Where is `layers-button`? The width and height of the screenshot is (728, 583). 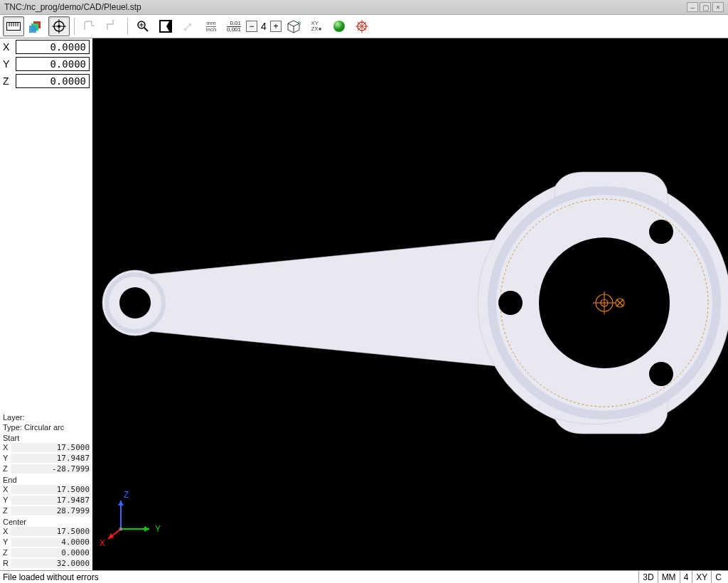
layers-button is located at coordinates (36, 26).